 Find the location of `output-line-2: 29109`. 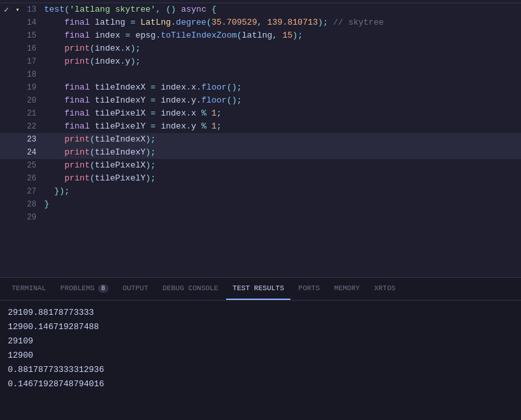

output-line-2: 29109 is located at coordinates (260, 341).